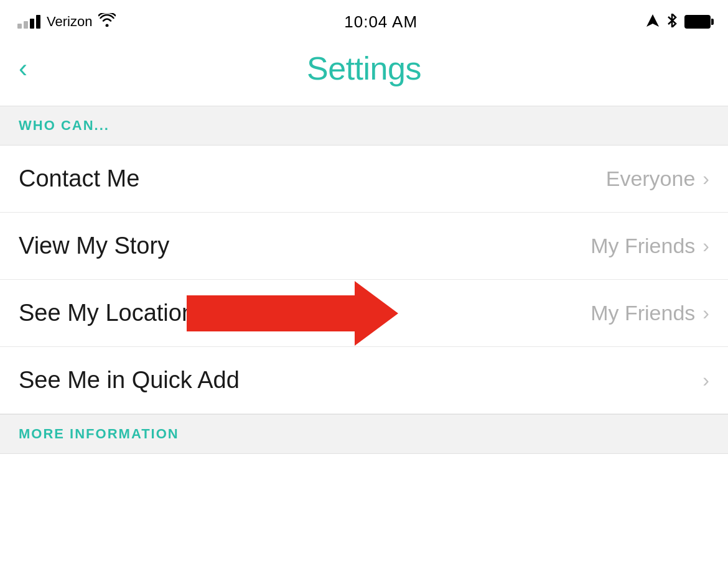 The width and height of the screenshot is (728, 582). What do you see at coordinates (650, 246) in the screenshot?
I see `view-story-right: My Friends ›` at bounding box center [650, 246].